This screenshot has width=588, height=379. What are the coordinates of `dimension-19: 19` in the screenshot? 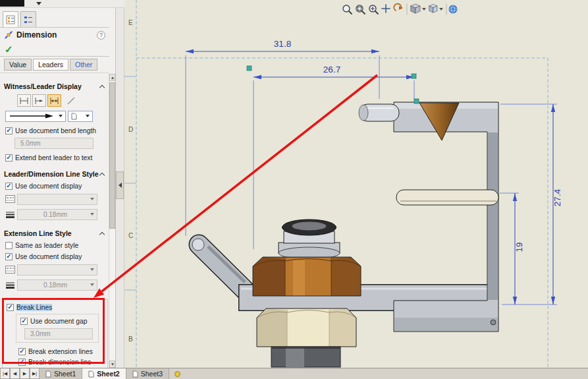 It's located at (512, 249).